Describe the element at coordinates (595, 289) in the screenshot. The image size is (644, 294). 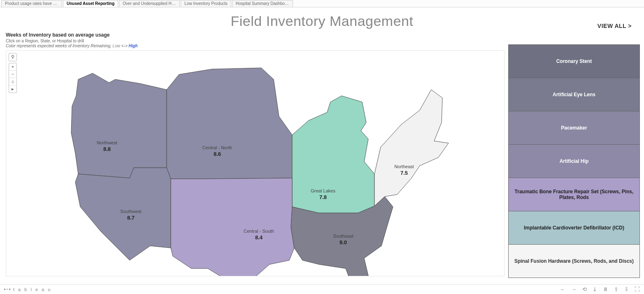
I see `refresh-icon: ⤓` at that location.